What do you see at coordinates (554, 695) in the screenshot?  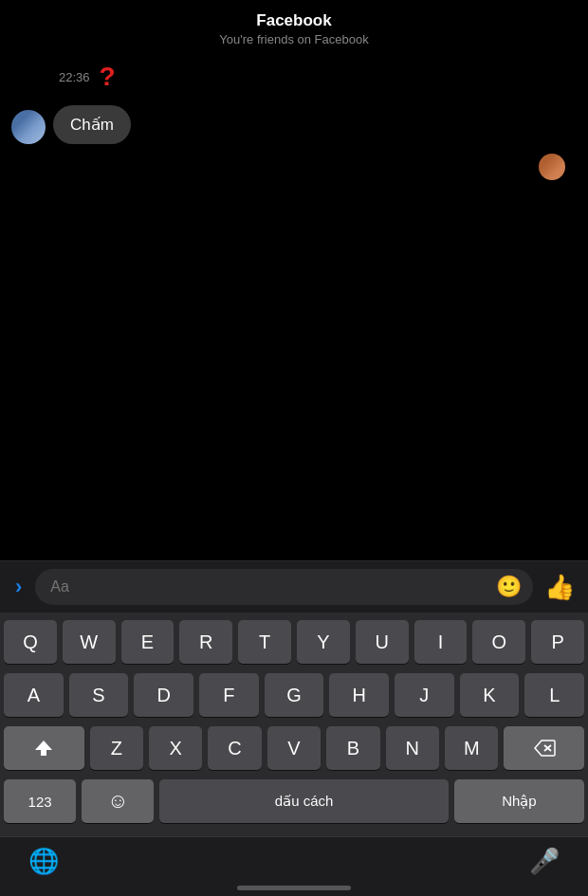 I see `key-l: L` at bounding box center [554, 695].